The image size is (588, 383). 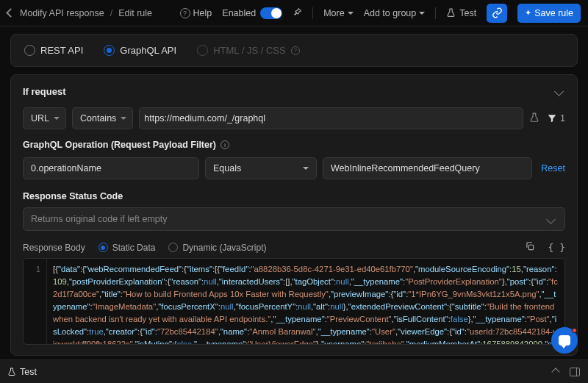 What do you see at coordinates (127, 248) in the screenshot?
I see `radio-static-data: Static Data` at bounding box center [127, 248].